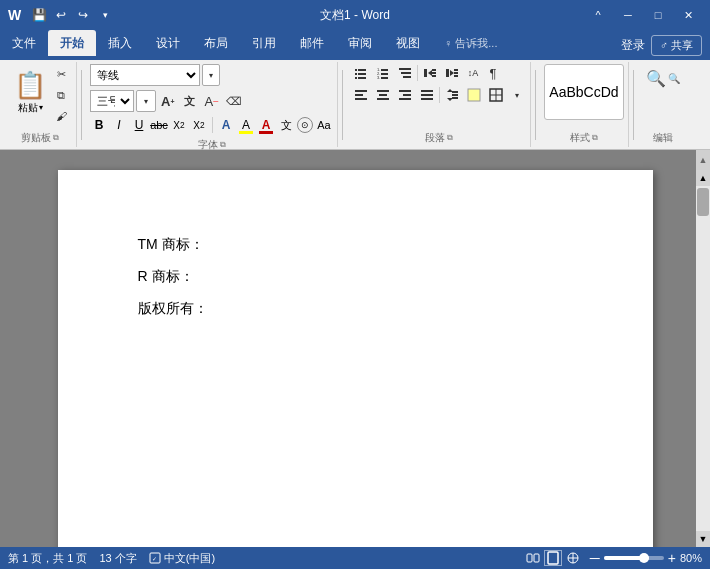 This screenshot has width=710, height=569. What do you see at coordinates (470, 43) in the screenshot?
I see `tab-tell-me: ♀ 告诉我...` at bounding box center [470, 43].